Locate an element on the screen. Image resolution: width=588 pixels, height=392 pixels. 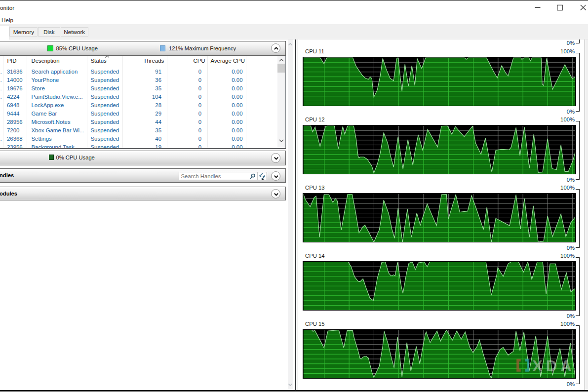
svg-text: XDA is located at coordinates (553, 366).